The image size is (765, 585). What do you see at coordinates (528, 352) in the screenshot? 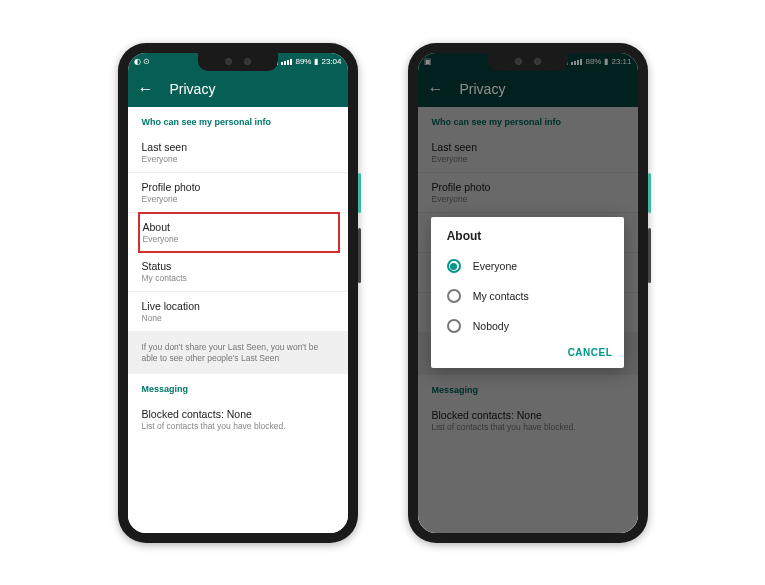
I see `dialog-actions: CANCEL` at bounding box center [528, 352].